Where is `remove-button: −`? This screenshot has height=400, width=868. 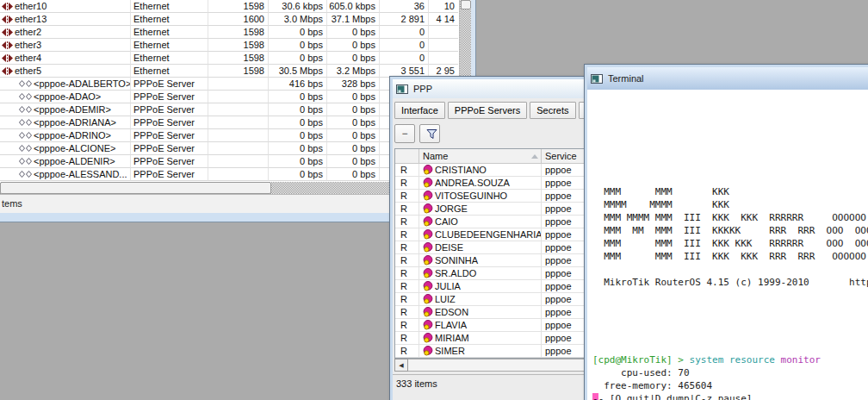
remove-button: − is located at coordinates (405, 134).